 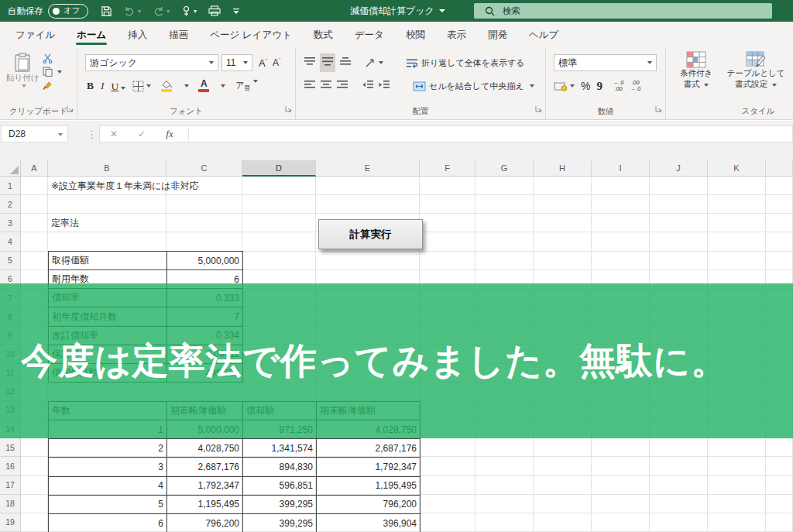 What do you see at coordinates (236, 11) in the screenshot?
I see `qat-customize-icon` at bounding box center [236, 11].